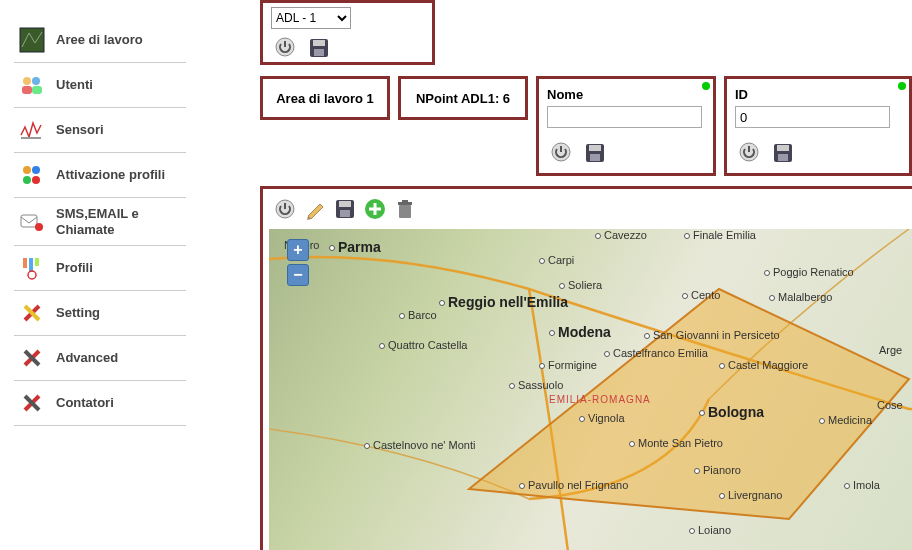 This screenshot has width=912, height=550. What do you see at coordinates (463, 98) in the screenshot?
I see `npoint-label: NPoint ADL1: 6` at bounding box center [463, 98].